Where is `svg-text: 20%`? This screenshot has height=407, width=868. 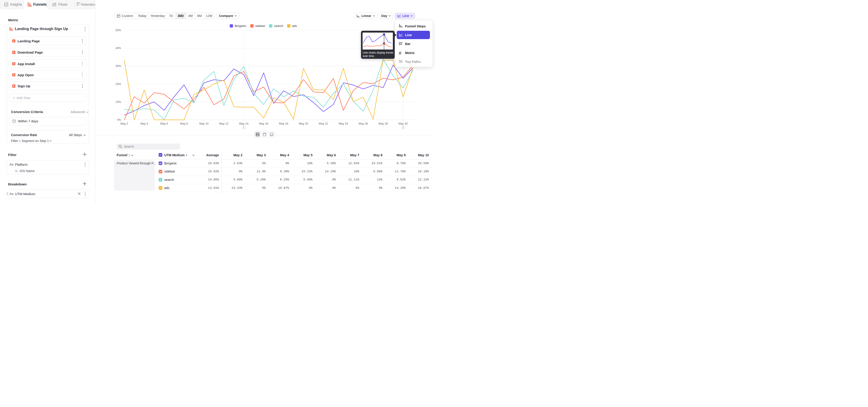
svg-text: 20% is located at coordinates (119, 84).